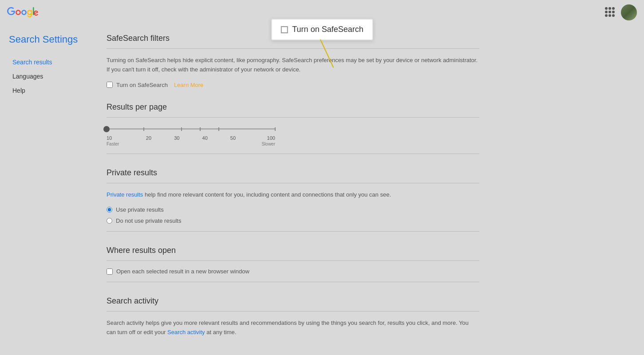 The image size is (644, 355). I want to click on search-activity-desc-suffix: at any time., so click(221, 332).